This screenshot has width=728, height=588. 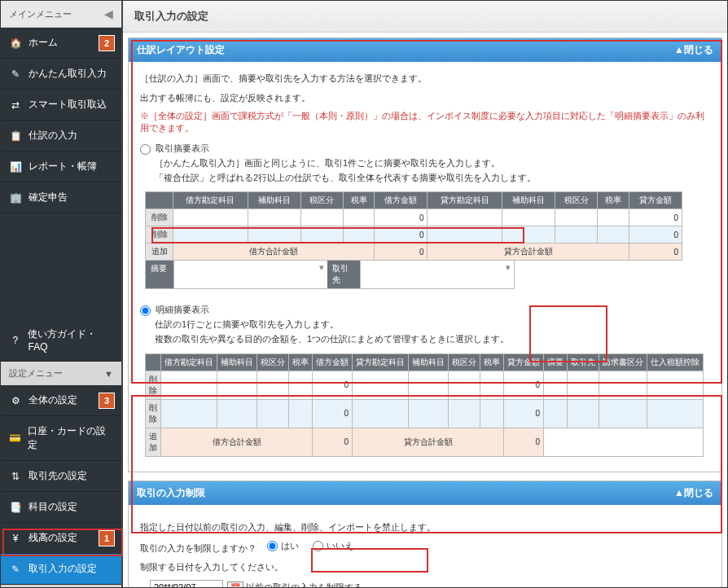 What do you see at coordinates (333, 546) in the screenshot?
I see `radio-no: いいえ` at bounding box center [333, 546].